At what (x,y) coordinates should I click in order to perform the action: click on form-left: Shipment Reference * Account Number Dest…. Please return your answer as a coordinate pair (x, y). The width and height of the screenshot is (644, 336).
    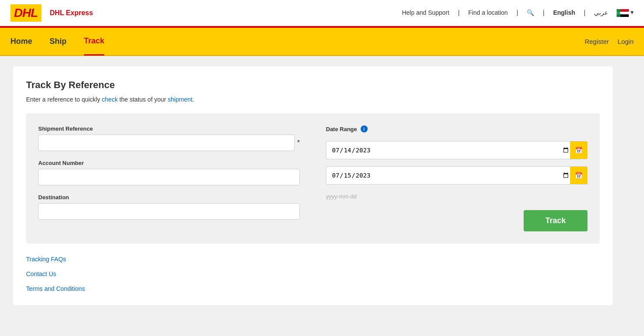
    Looking at the image, I should click on (169, 178).